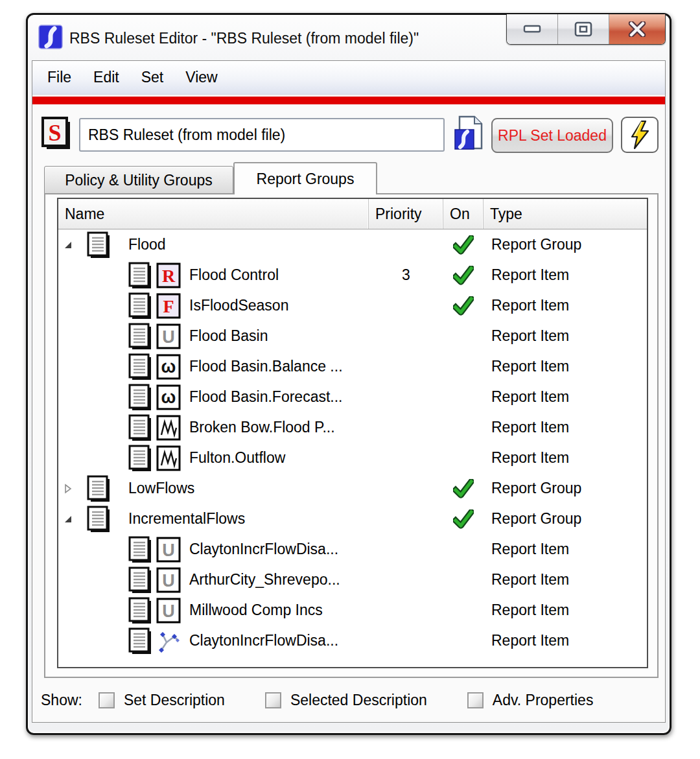 The width and height of the screenshot is (700, 759). What do you see at coordinates (54, 133) in the screenshot?
I see `svg-text: S` at bounding box center [54, 133].